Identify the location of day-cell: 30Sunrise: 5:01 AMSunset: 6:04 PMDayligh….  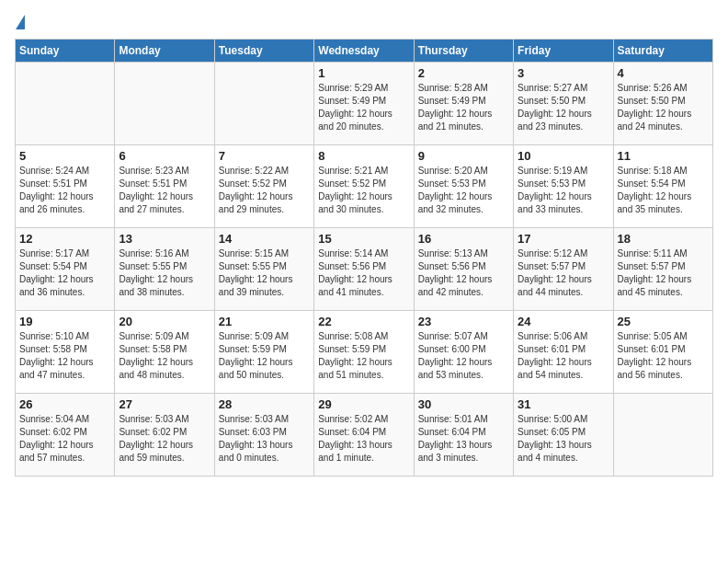
(463, 435).